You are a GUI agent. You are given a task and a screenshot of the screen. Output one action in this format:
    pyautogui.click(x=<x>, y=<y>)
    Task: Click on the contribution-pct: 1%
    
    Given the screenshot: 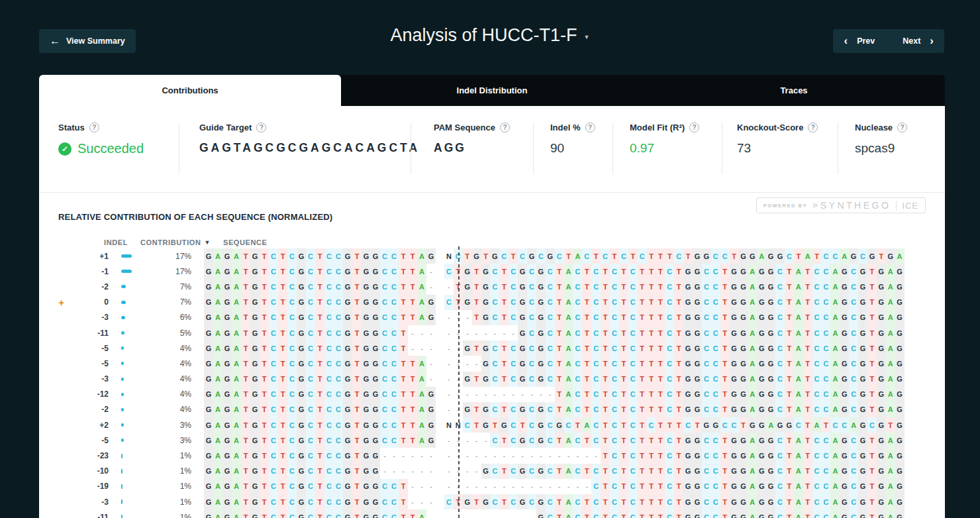 What is the action you would take?
    pyautogui.click(x=166, y=456)
    